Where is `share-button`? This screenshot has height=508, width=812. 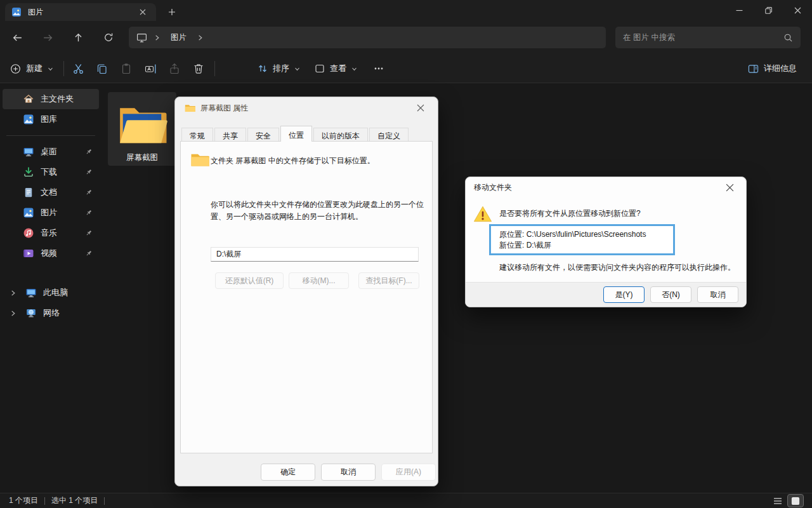
share-button is located at coordinates (174, 69).